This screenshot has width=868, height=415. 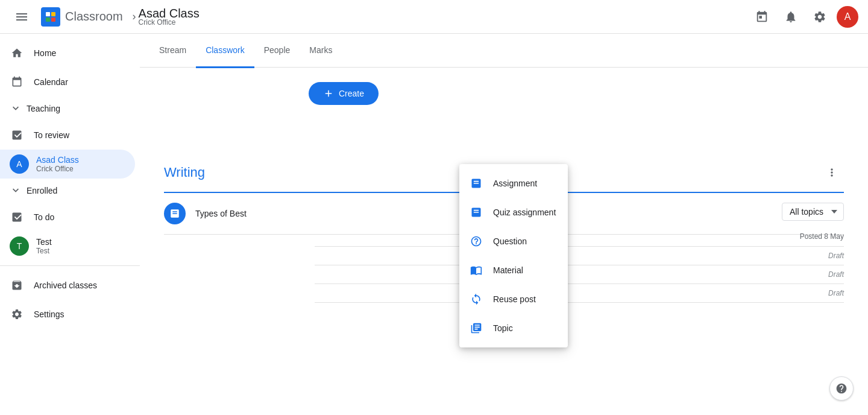 I want to click on dropdown-item-assignment: Assignment, so click(x=514, y=183).